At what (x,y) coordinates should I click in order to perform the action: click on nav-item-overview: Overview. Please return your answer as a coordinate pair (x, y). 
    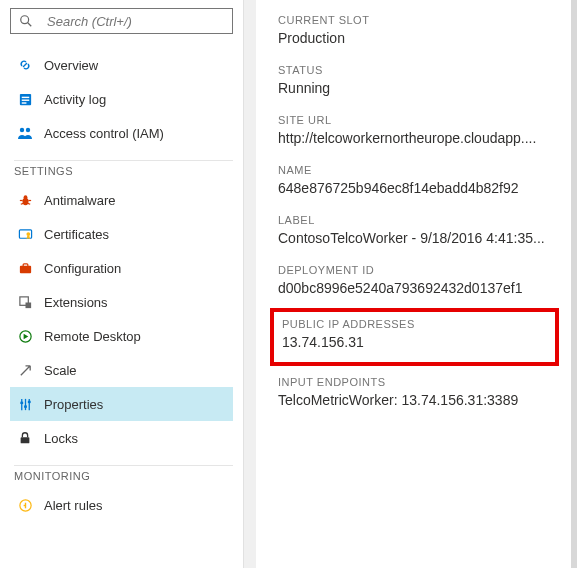
    Looking at the image, I should click on (122, 65).